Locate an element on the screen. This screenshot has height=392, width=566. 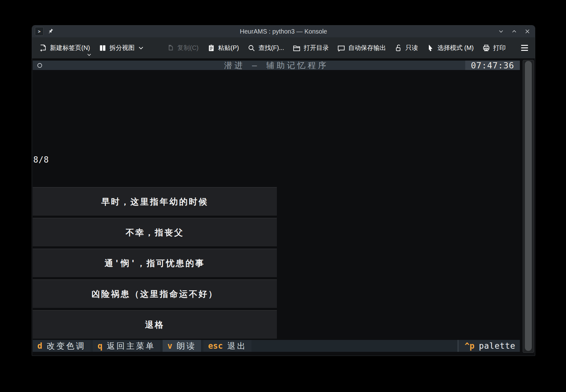
hint-palette: ^p palette is located at coordinates (489, 346).